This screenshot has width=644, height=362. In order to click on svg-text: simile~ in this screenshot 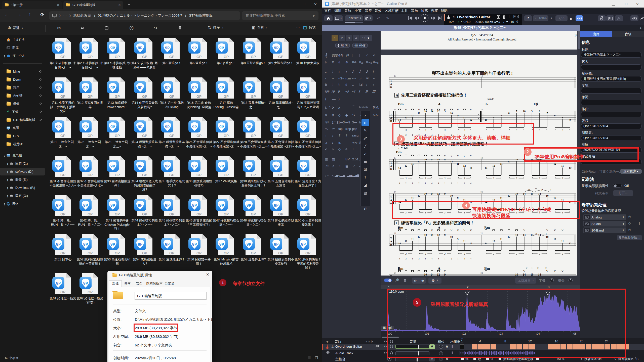, I will do `click(492, 99)`.